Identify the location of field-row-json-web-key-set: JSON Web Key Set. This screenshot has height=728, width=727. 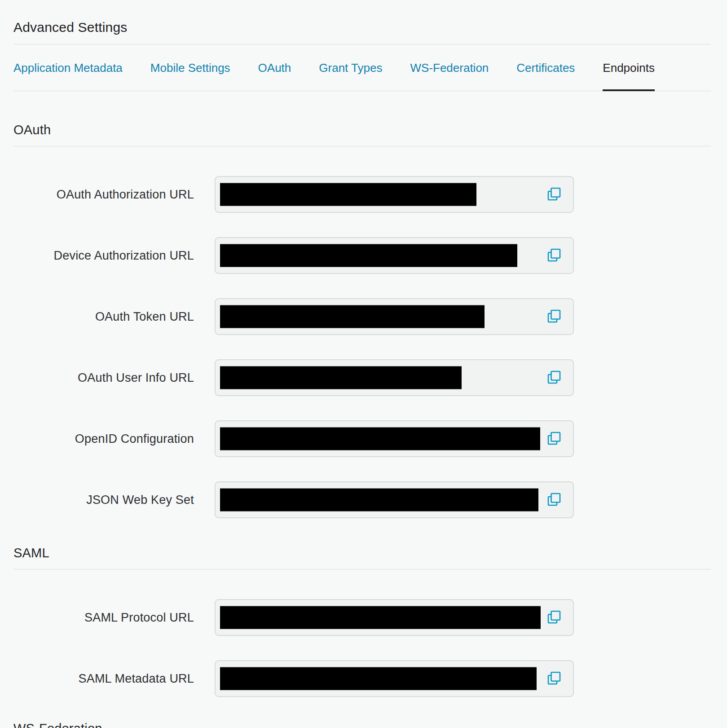
(362, 500).